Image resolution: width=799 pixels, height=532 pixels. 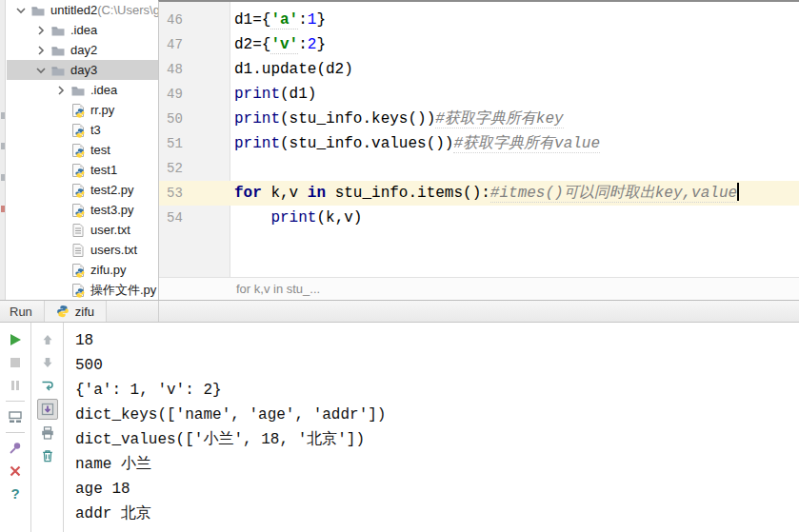 I want to click on pause-button, so click(x=15, y=385).